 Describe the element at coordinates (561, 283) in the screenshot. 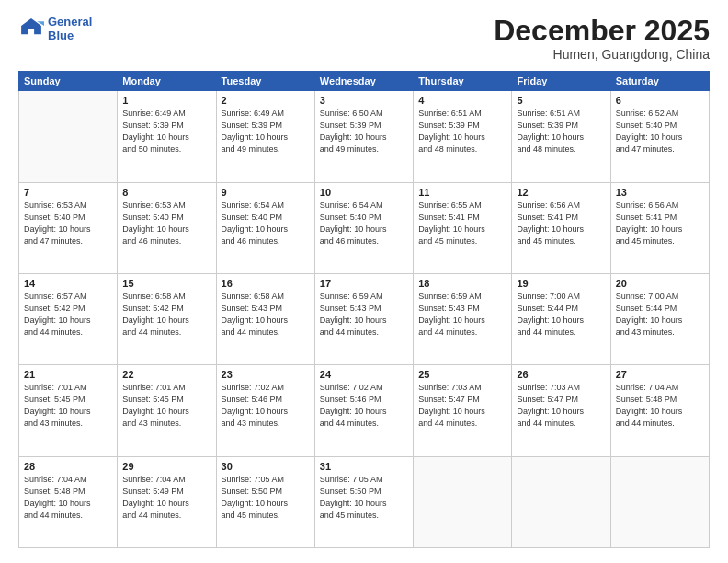

I see `day-number: 19` at that location.